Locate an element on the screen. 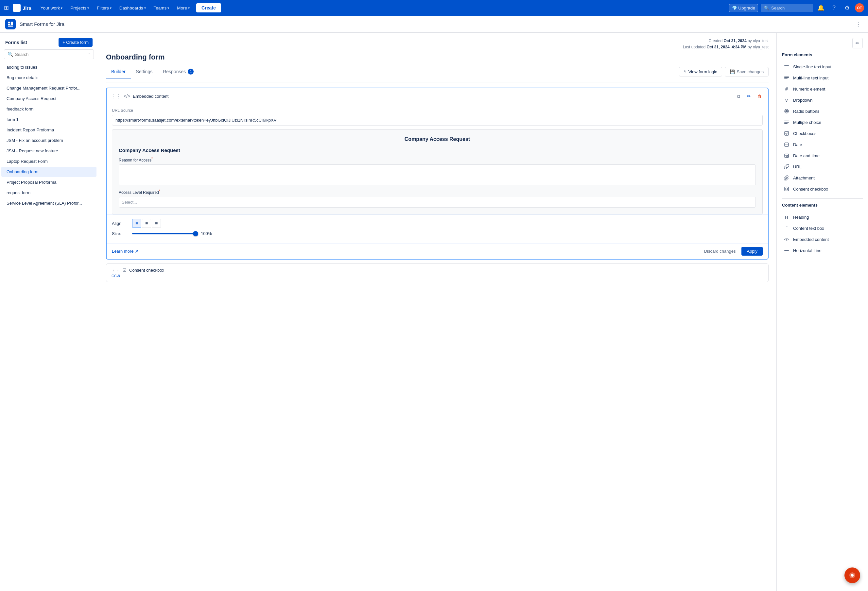 Image resolution: width=868 pixels, height=591 pixels. url-icon is located at coordinates (787, 167).